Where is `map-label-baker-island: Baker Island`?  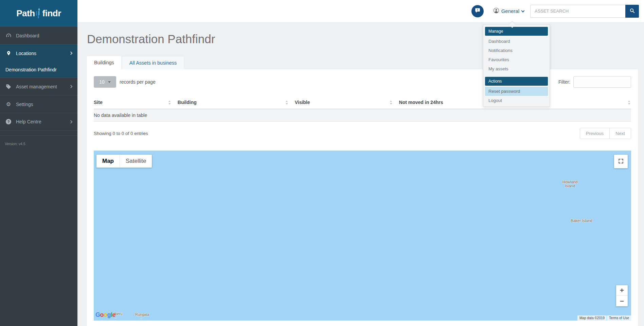
map-label-baker-island: Baker Island is located at coordinates (582, 221).